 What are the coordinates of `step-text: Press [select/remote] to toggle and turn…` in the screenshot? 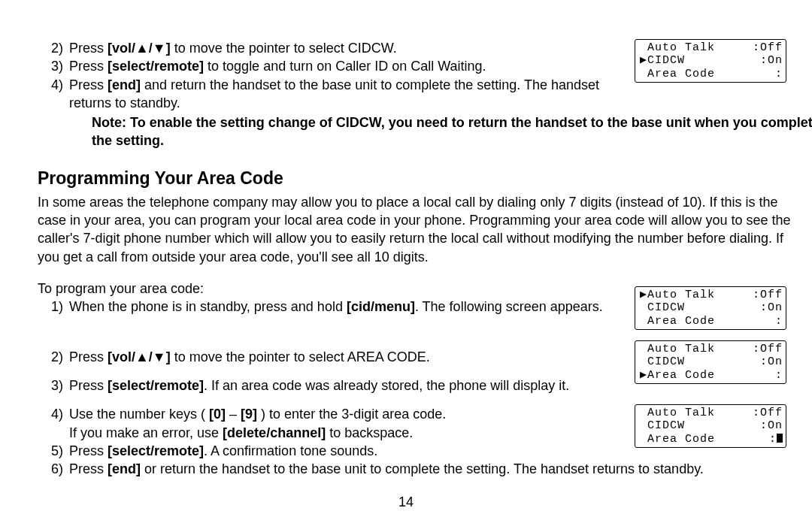 It's located at (350, 66).